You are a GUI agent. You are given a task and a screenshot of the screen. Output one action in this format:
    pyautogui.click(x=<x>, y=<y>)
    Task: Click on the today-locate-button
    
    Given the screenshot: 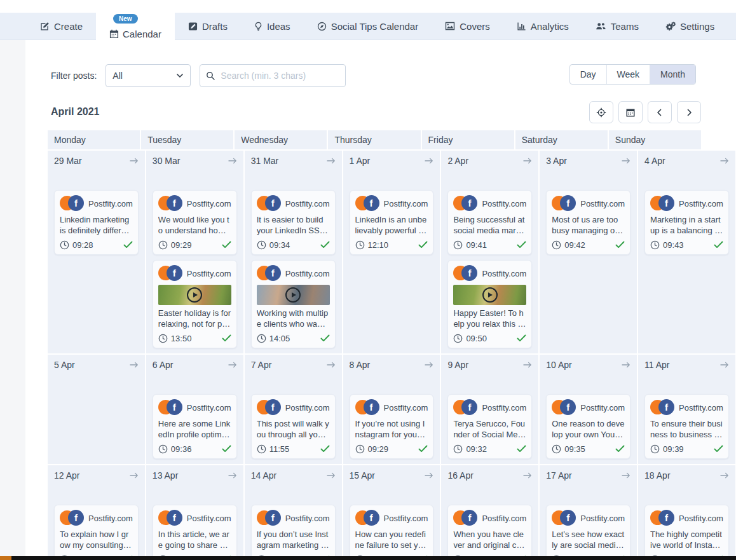 What is the action you would take?
    pyautogui.click(x=601, y=112)
    